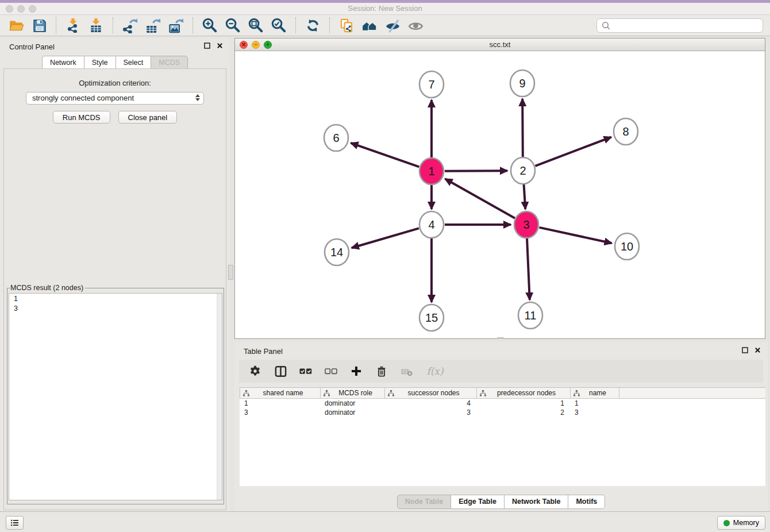 The height and width of the screenshot is (532, 770). What do you see at coordinates (502, 403) in the screenshot?
I see `table-row: 1dominator411` at bounding box center [502, 403].